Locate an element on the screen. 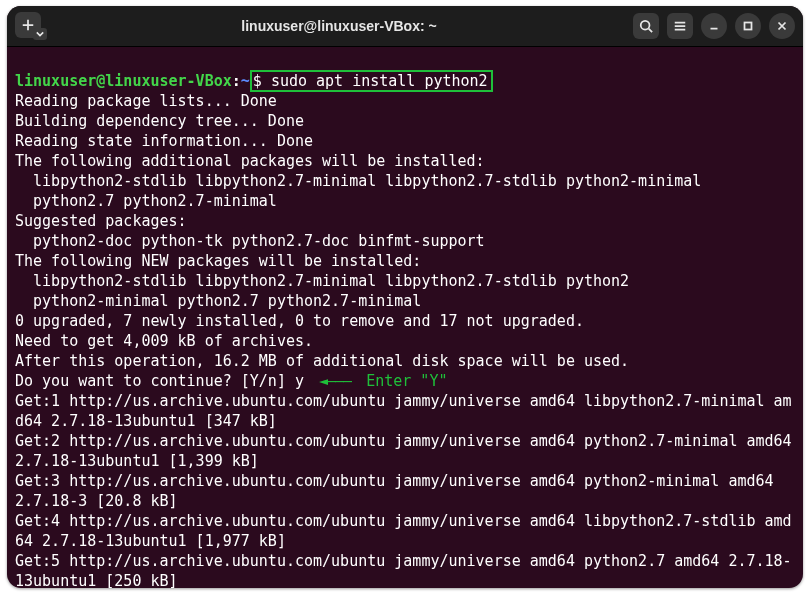 The width and height of the screenshot is (810, 596). close-icon is located at coordinates (782, 26).